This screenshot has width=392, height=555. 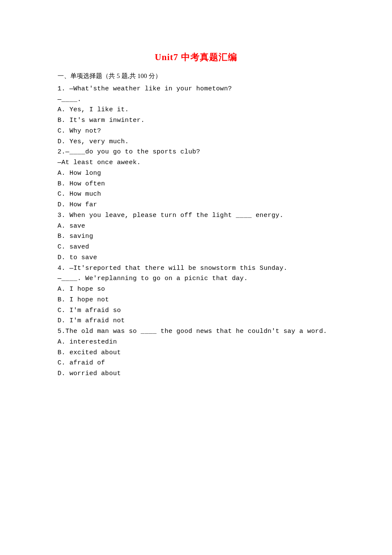 I want to click on q4-option-c: C. I'm afraid so, so click(x=196, y=311).